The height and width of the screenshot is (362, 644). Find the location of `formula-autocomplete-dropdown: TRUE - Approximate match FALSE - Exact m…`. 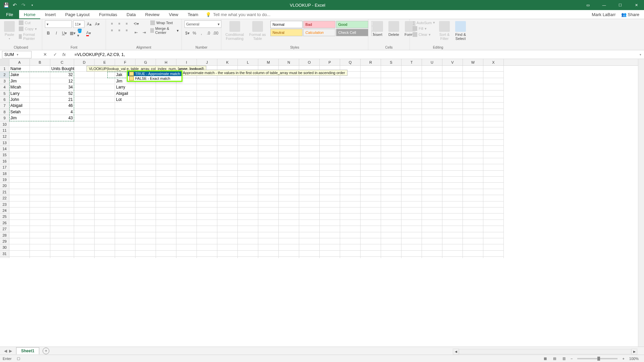

formula-autocomplete-dropdown: TRUE - Approximate match FALSE - Exact m… is located at coordinates (155, 76).